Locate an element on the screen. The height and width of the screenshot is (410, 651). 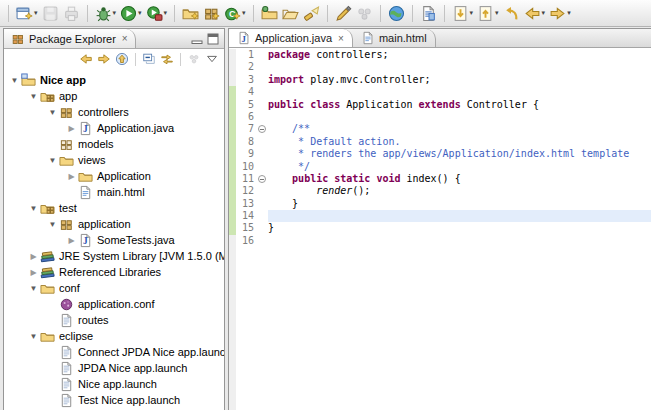
new-java-package-button is located at coordinates (212, 14).